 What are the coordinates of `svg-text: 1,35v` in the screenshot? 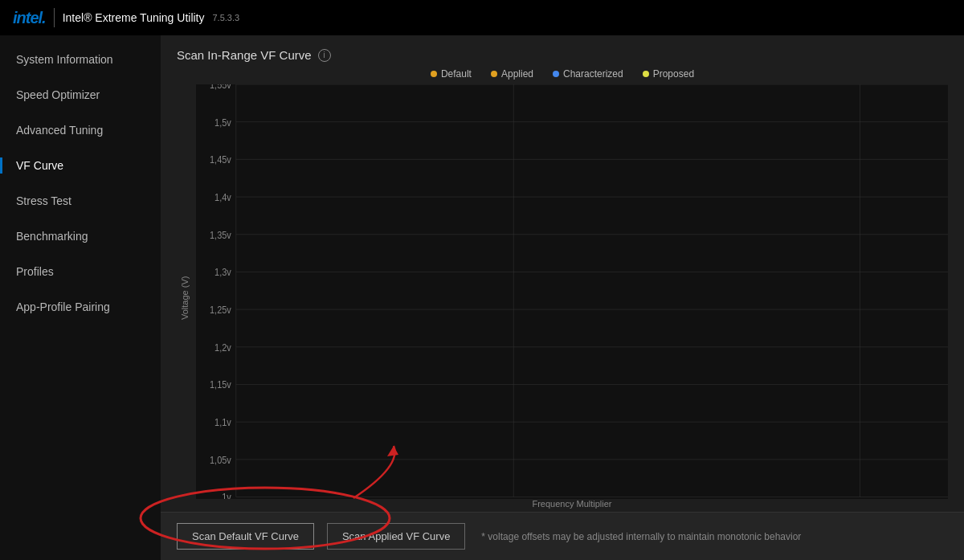 It's located at (221, 235).